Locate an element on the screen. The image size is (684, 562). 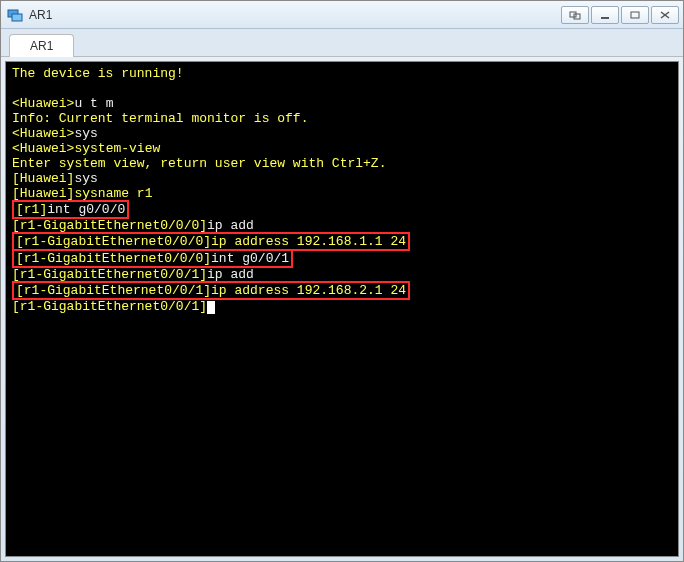
terminal-cmd: ip address 192.168.2.1 24 is located at coordinates (308, 290).